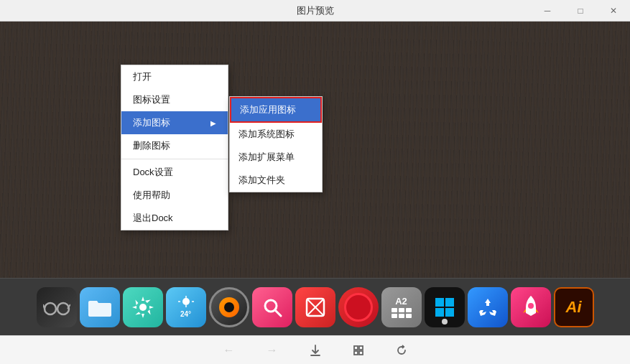  What do you see at coordinates (272, 307) in the screenshot?
I see `dock-icon-search` at bounding box center [272, 307].